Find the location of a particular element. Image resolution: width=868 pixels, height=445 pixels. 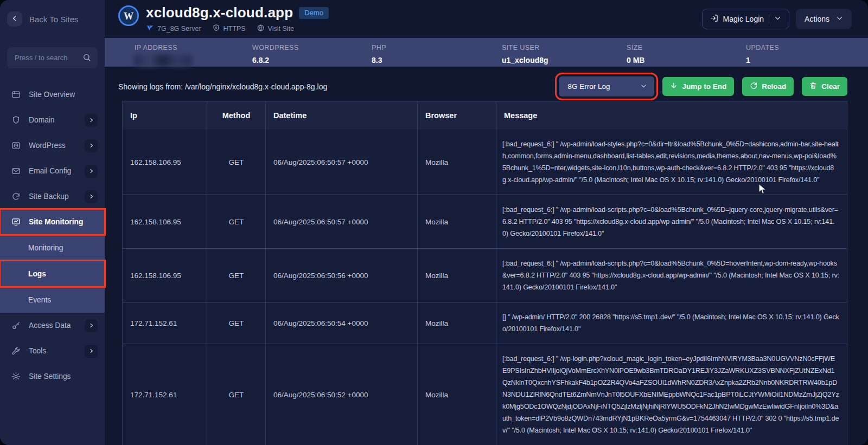

back-to-sites: Back To Sites is located at coordinates (52, 19).